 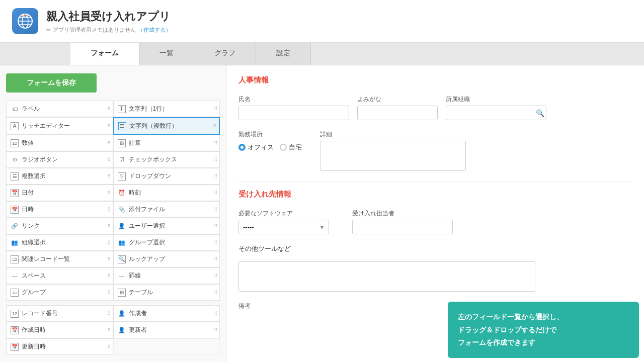 What do you see at coordinates (225, 54) in the screenshot?
I see `tab-graph: グラフ` at bounding box center [225, 54].